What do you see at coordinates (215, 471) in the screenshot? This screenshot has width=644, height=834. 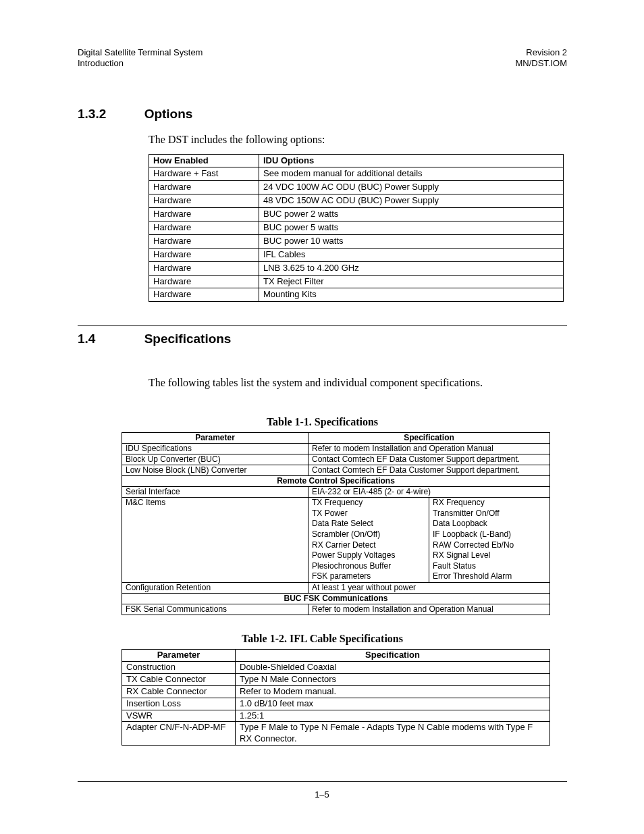 I see `t11-cell: Low Noise Block (LNB) Converter` at bounding box center [215, 471].